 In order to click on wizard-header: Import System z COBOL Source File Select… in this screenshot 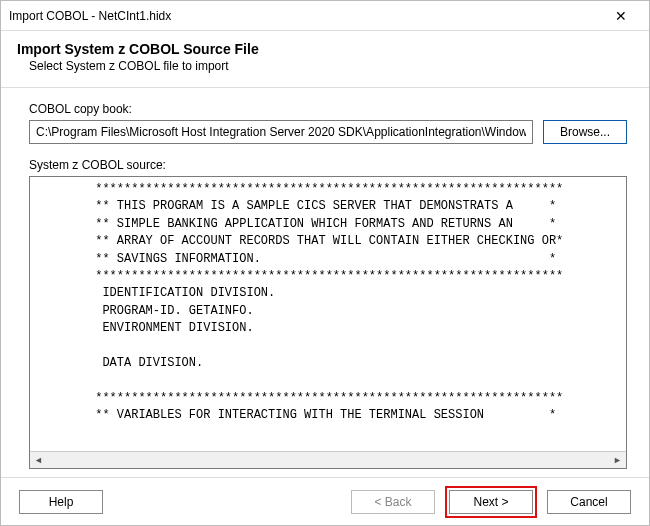, I will do `click(325, 60)`.